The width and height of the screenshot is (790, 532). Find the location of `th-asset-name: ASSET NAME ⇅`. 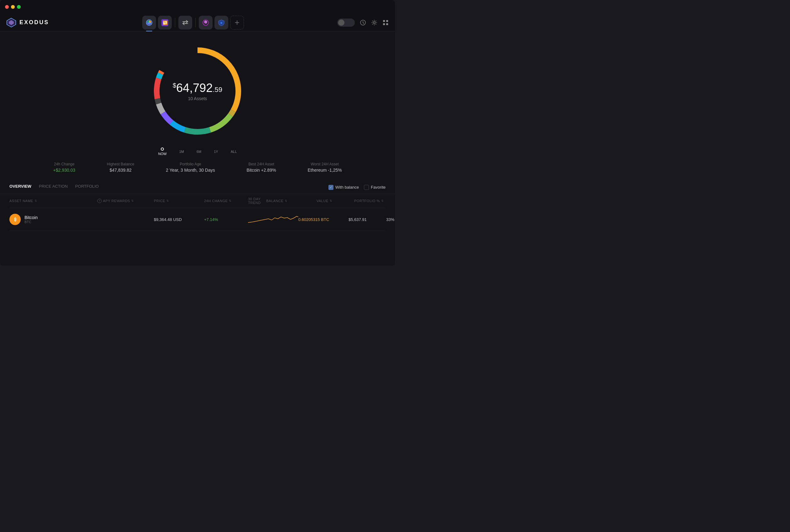

th-asset-name: ASSET NAME ⇅ is located at coordinates (54, 201).